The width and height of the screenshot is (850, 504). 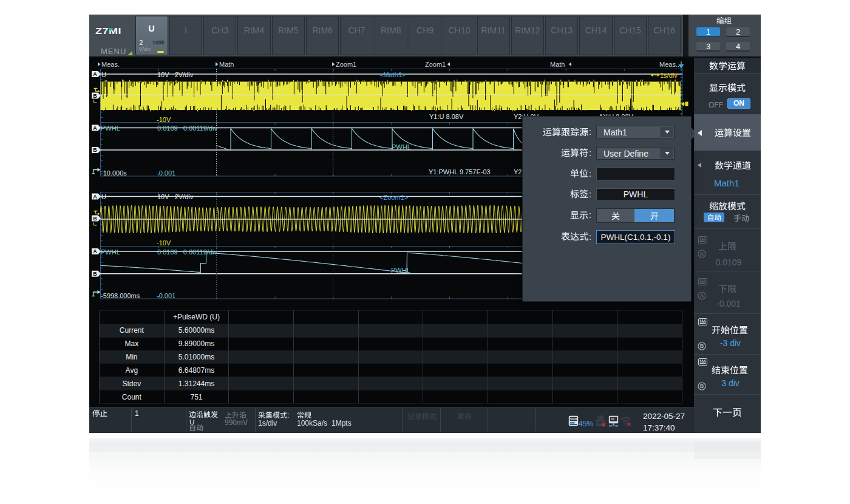 What do you see at coordinates (393, 197) in the screenshot?
I see `svg-text: <Zoom1>` at bounding box center [393, 197].